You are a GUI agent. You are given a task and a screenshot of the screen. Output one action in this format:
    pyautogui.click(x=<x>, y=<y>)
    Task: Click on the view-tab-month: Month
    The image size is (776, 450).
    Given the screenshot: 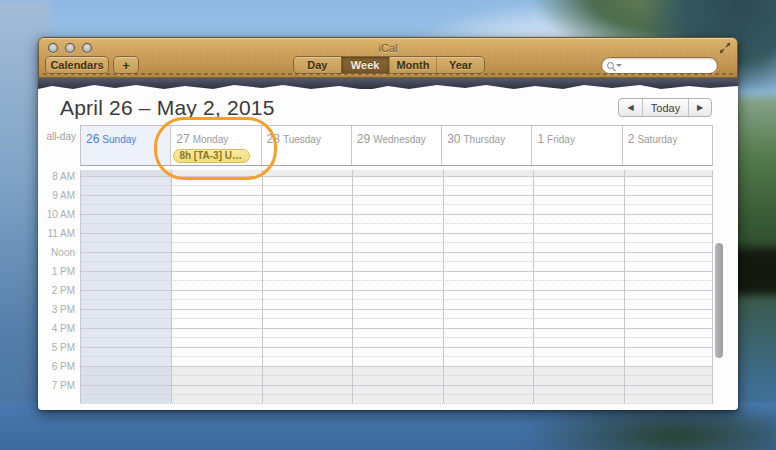 What is the action you would take?
    pyautogui.click(x=413, y=65)
    